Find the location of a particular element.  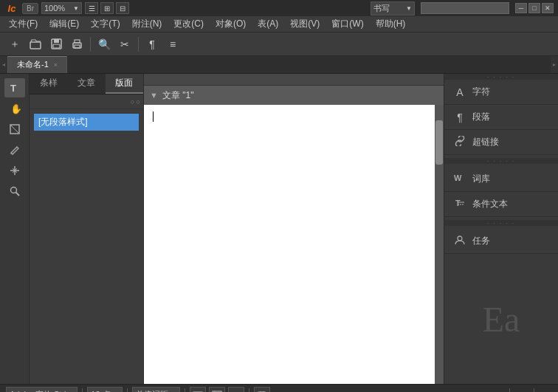

hand-tool: ✋ is located at coordinates (15, 109).